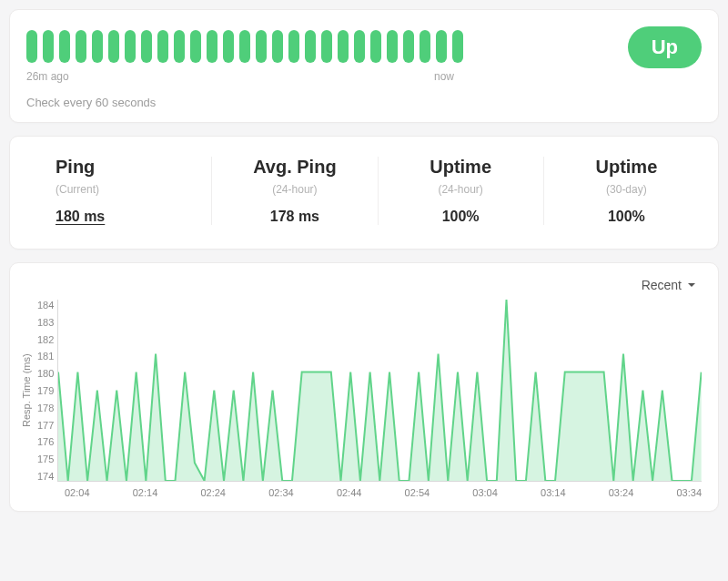 The image size is (728, 581). I want to click on y-tick: 174, so click(46, 476).